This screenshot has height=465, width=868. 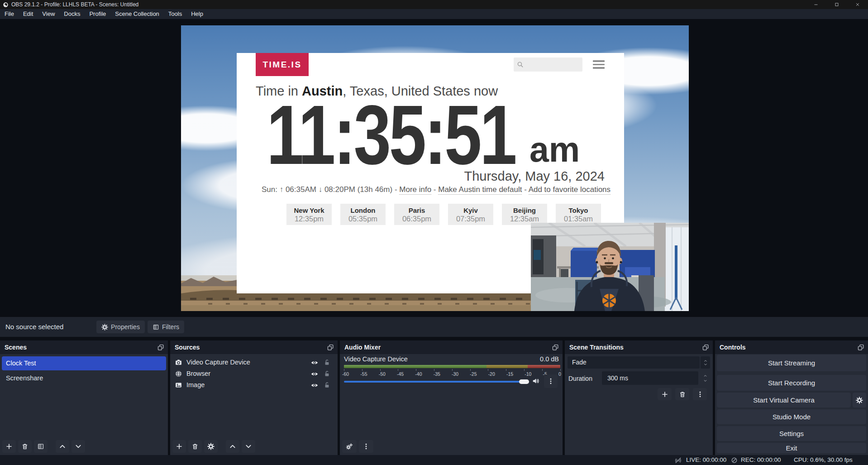 I want to click on menu-view: View, so click(x=48, y=14).